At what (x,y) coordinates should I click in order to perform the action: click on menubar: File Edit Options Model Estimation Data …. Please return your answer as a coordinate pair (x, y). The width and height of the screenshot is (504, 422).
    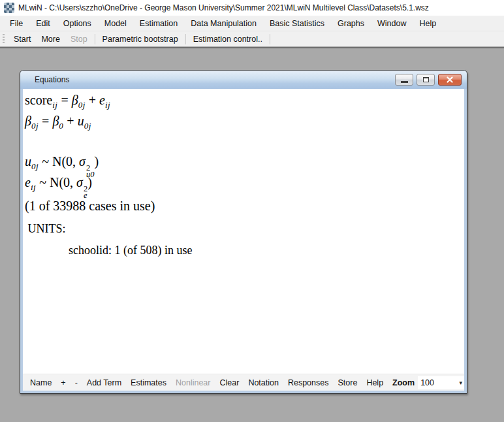
    Looking at the image, I should click on (252, 24).